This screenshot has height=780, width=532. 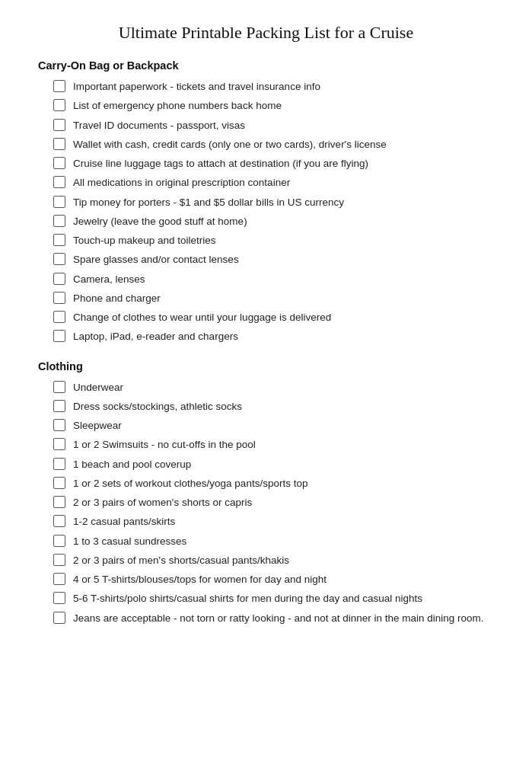 What do you see at coordinates (283, 426) in the screenshot?
I see `item-text: Sleepwear` at bounding box center [283, 426].